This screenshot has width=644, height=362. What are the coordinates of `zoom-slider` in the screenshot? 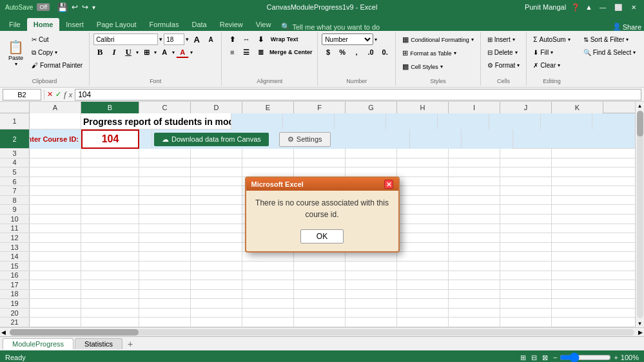 It's located at (585, 357).